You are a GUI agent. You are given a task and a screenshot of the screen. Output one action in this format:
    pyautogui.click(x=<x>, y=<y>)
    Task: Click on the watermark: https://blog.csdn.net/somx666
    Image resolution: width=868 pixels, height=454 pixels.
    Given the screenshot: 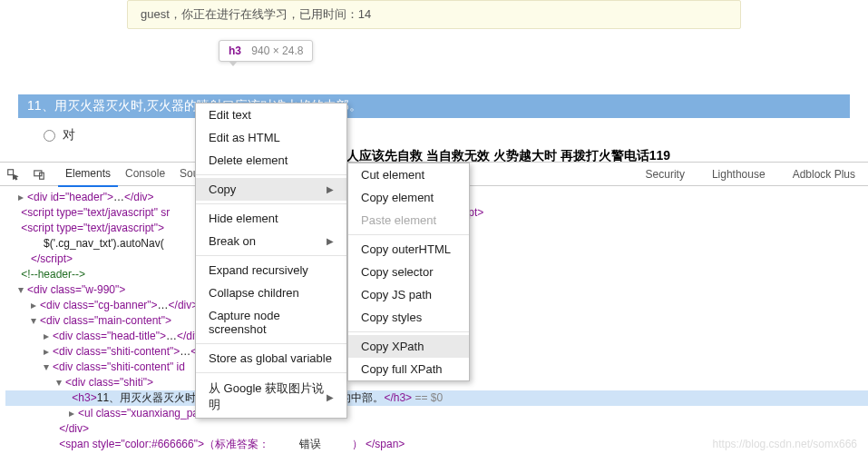 What is the action you would take?
    pyautogui.click(x=785, y=444)
    